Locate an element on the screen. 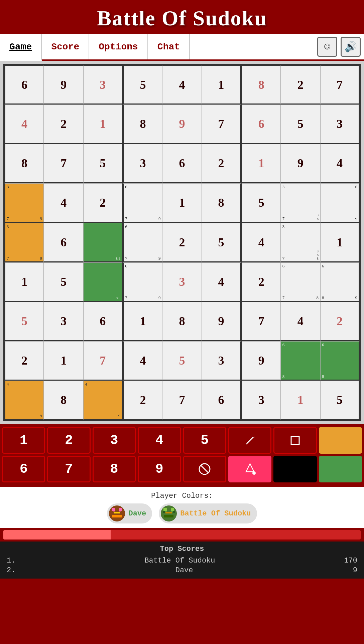 This screenshot has height=644, width=364. cell-6-3: 1 is located at coordinates (142, 321).